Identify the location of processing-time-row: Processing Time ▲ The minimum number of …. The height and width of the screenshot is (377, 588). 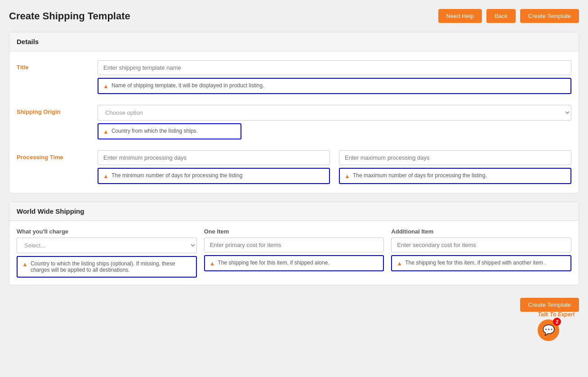
(294, 167).